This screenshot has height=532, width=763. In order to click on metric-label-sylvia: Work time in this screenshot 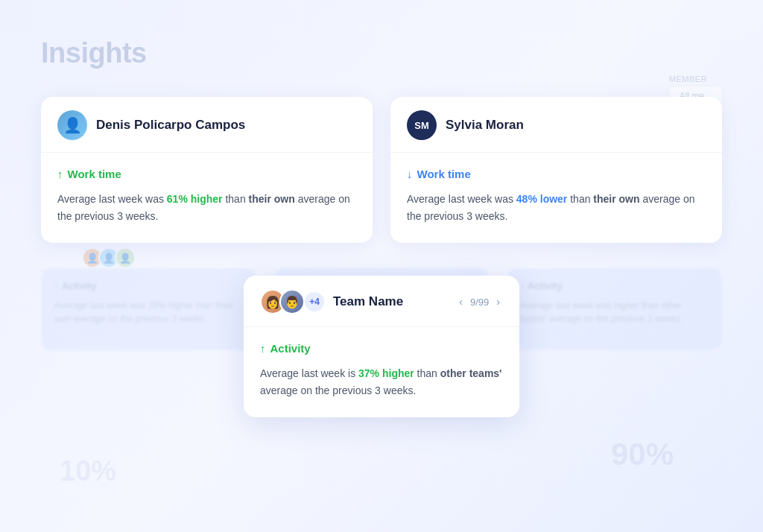, I will do `click(556, 174)`.